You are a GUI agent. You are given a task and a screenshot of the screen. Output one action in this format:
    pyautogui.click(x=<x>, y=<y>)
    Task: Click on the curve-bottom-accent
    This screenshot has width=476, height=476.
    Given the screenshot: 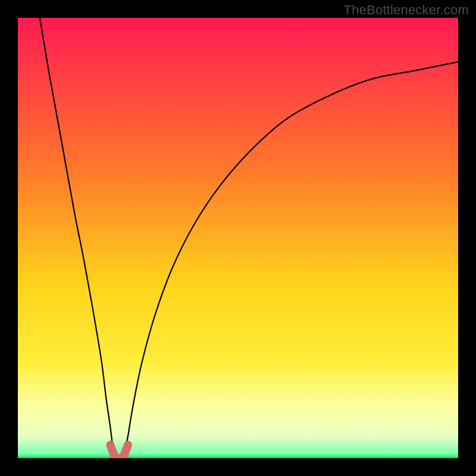 What is the action you would take?
    pyautogui.click(x=119, y=452)
    